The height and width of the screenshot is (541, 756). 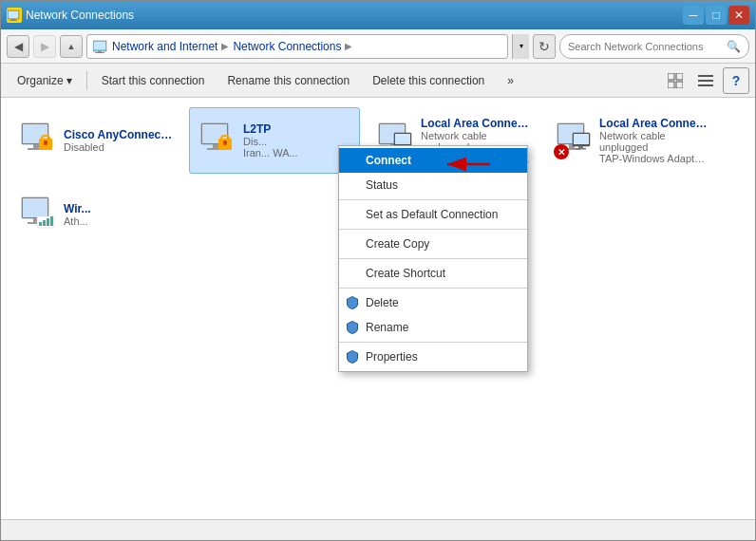 What do you see at coordinates (382, 185) in the screenshot?
I see `context-status-label: Status` at bounding box center [382, 185].